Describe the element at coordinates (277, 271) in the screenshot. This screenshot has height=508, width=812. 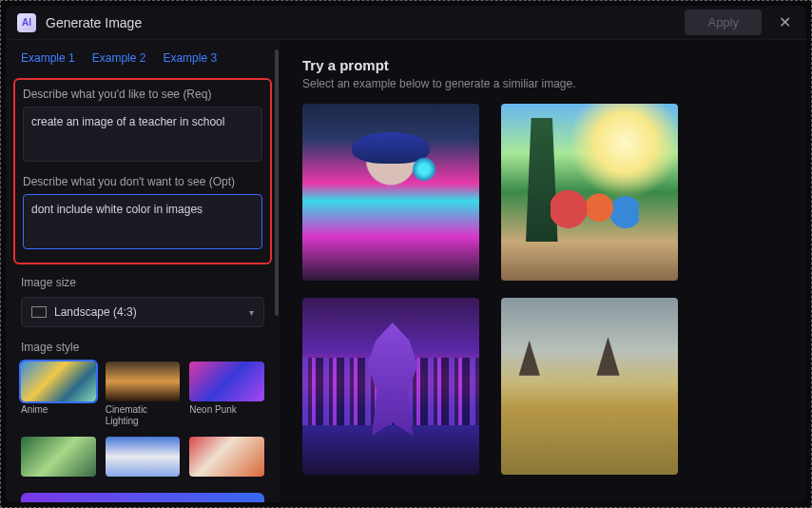
I see `sidebar-scrollbar` at that location.